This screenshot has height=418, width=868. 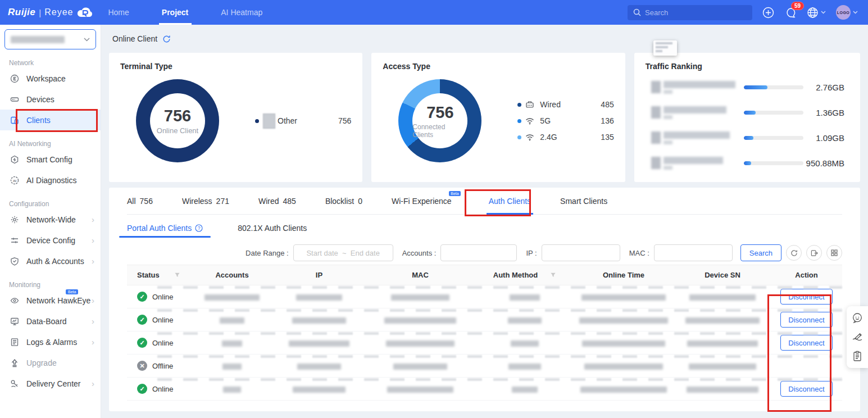 What do you see at coordinates (51, 99) in the screenshot?
I see `sidebar-item-devices: Devices` at bounding box center [51, 99].